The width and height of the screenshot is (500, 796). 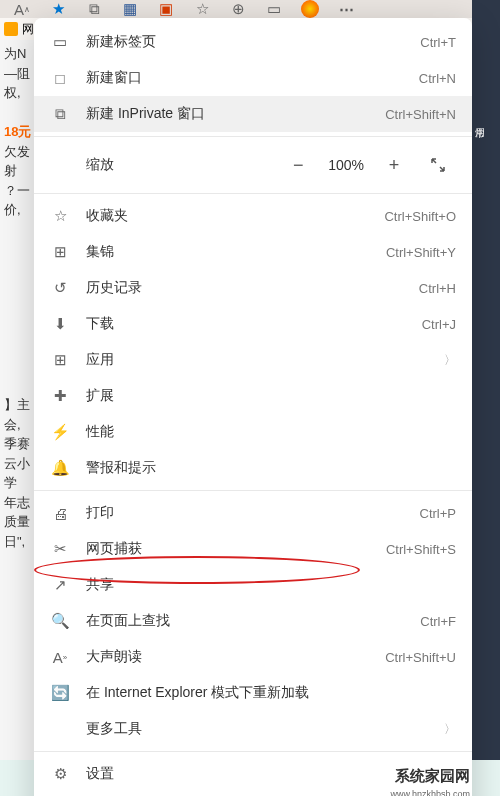 I want to click on print-label: 打印, so click(x=253, y=513).